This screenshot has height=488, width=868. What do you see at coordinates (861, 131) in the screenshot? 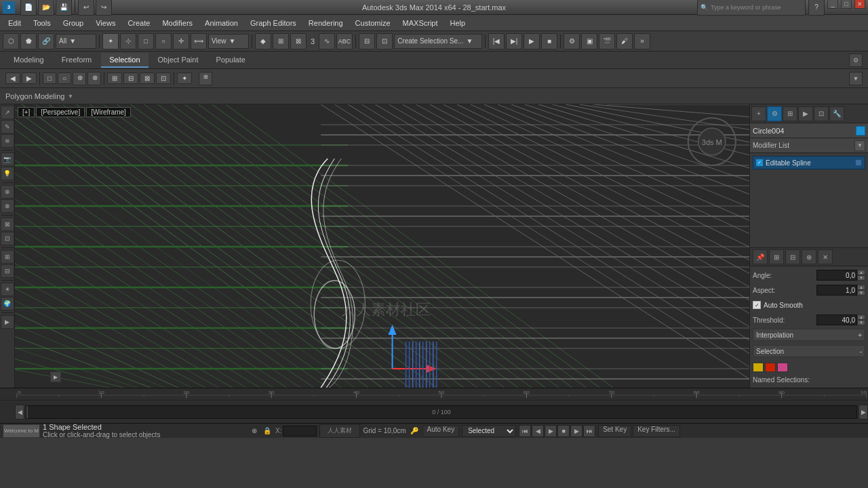
I see `rp-object-color` at bounding box center [861, 131].